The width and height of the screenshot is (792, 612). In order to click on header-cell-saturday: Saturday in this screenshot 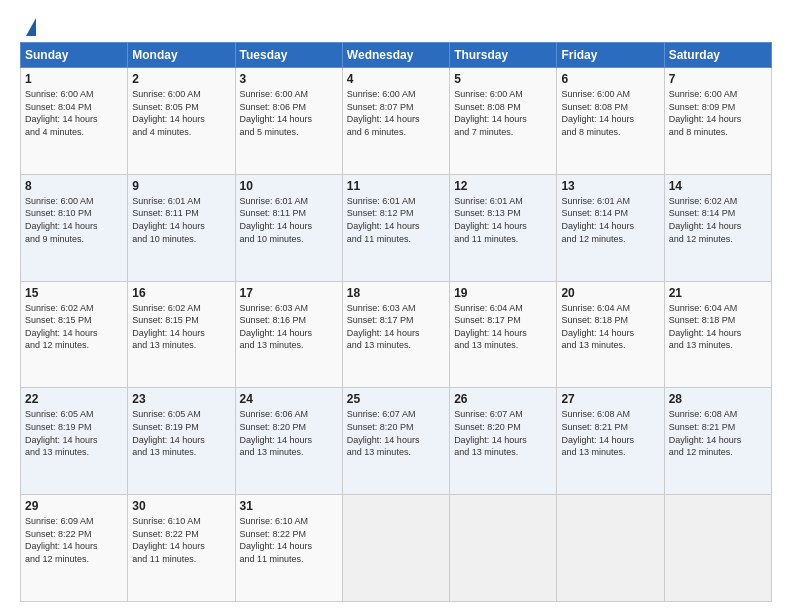, I will do `click(718, 56)`.